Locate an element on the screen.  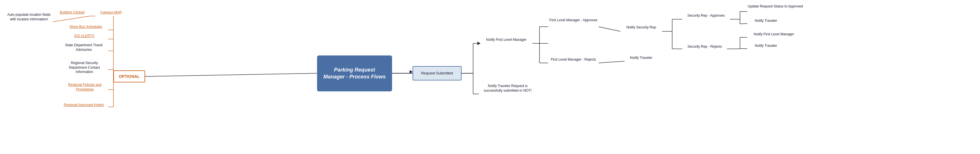
regional-hotels-node: Regional Approved Hotels is located at coordinates (84, 105).